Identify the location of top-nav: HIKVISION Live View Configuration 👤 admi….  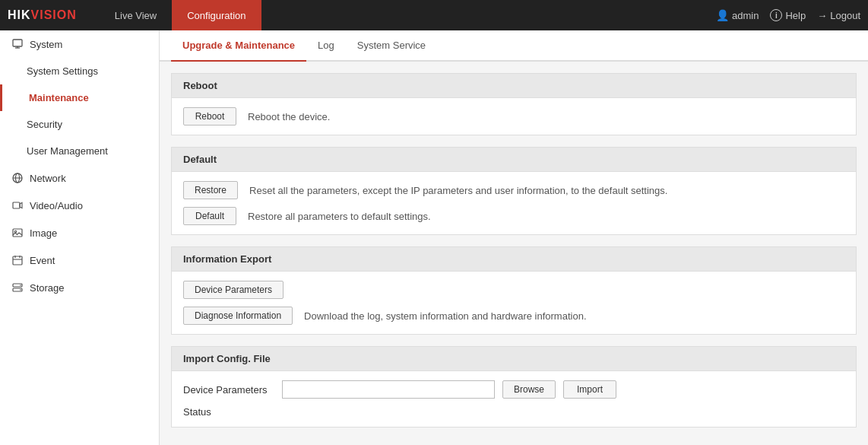
(434, 15).